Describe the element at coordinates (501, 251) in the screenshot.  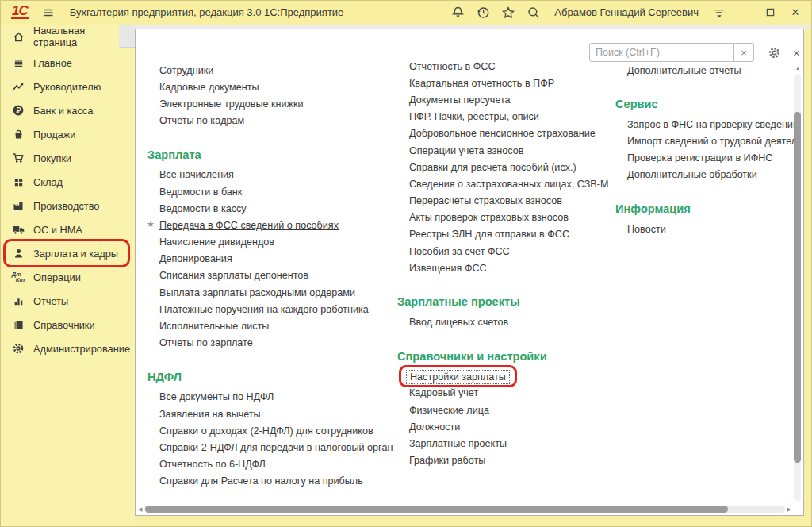
I see `menu-link: Пособия за счет ФСС` at that location.